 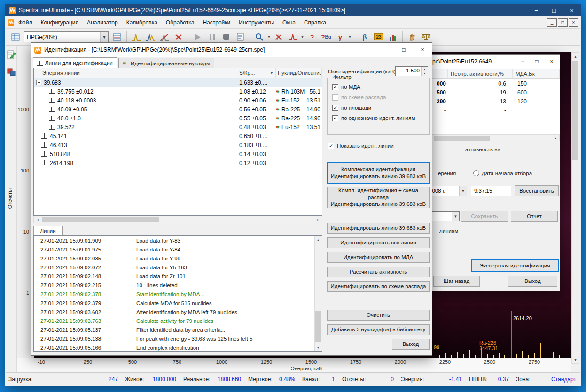 What do you see at coordinates (536, 10) in the screenshot?
I see `minimize-button: −` at bounding box center [536, 10].